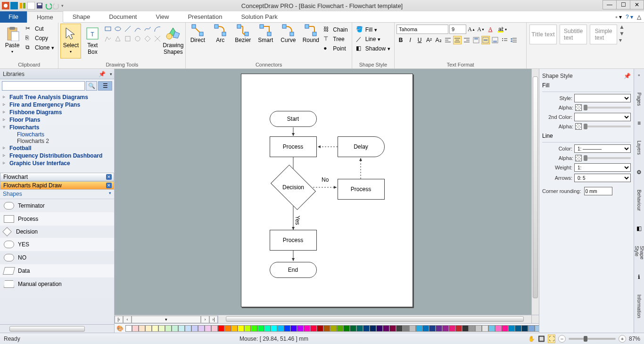  What do you see at coordinates (57, 97) in the screenshot?
I see `tree-item: Fault Tree Analysis Diagrams` at bounding box center [57, 97].